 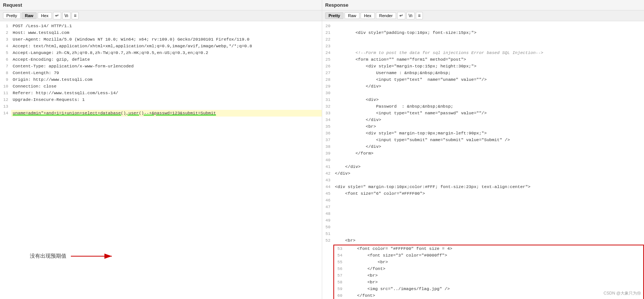 What do you see at coordinates (489, 262) in the screenshot?
I see `resp-line-55: 55 <br>` at bounding box center [489, 262].